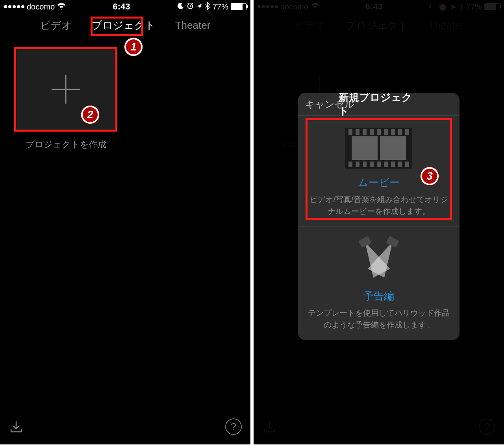 The image size is (504, 446). I want to click on create-area: プロジェクトを作成, so click(125, 99).